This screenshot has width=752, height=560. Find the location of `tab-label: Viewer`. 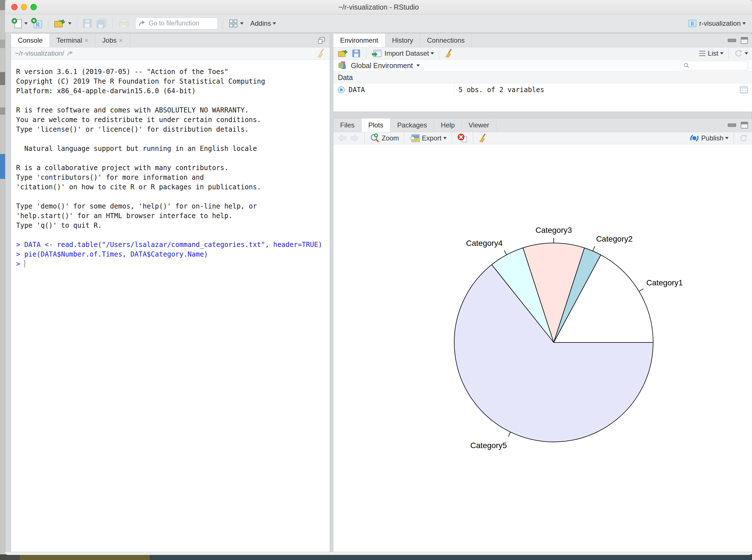

tab-label: Viewer is located at coordinates (479, 125).